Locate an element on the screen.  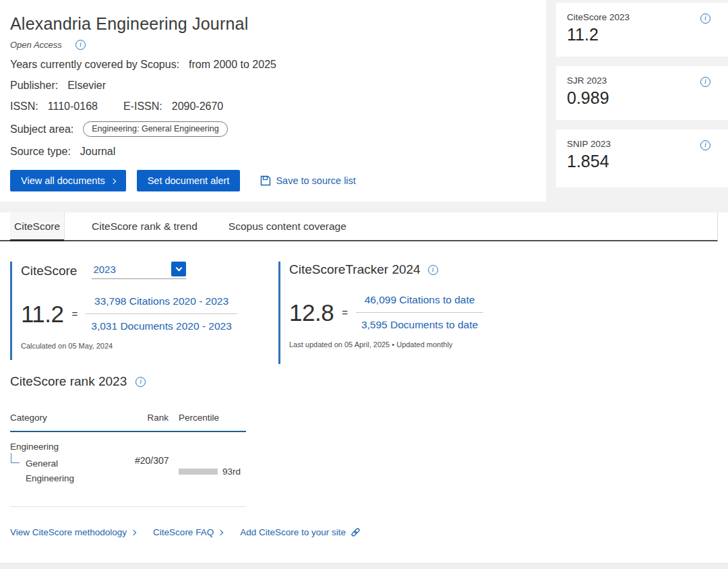
citescore-year-dropdown-button is located at coordinates (179, 269).